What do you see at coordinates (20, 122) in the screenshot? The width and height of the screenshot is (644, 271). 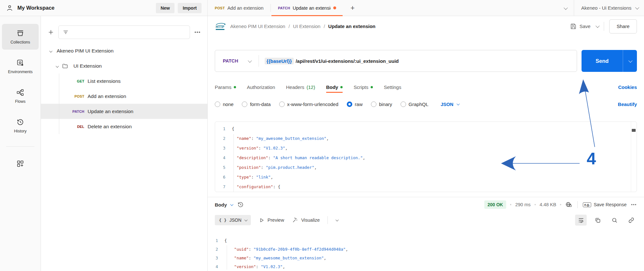 I see `history-icon` at bounding box center [20, 122].